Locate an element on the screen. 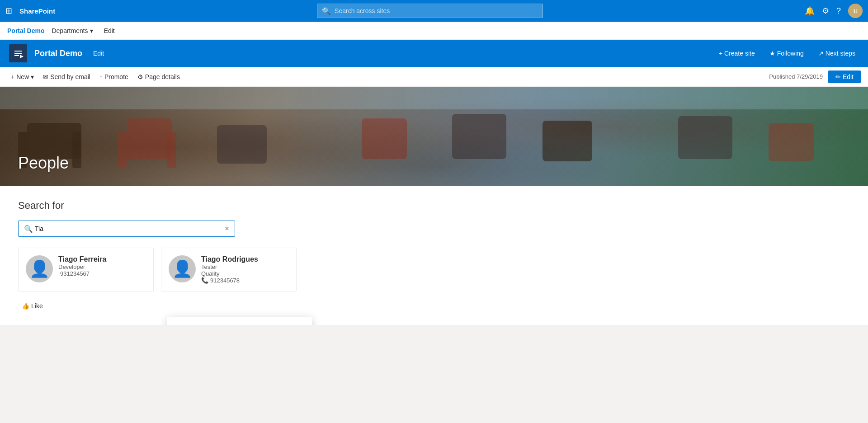 The image size is (868, 423). site-header: Portal Demo Edit + Create site ★ Followi… is located at coordinates (434, 53).